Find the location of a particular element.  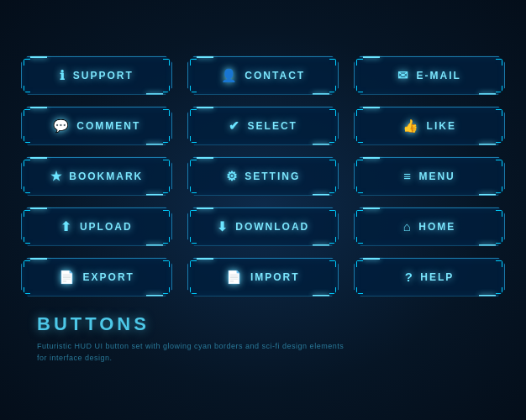

footer-description: Futuristic HUD UI button set with glowin… is located at coordinates (197, 353).